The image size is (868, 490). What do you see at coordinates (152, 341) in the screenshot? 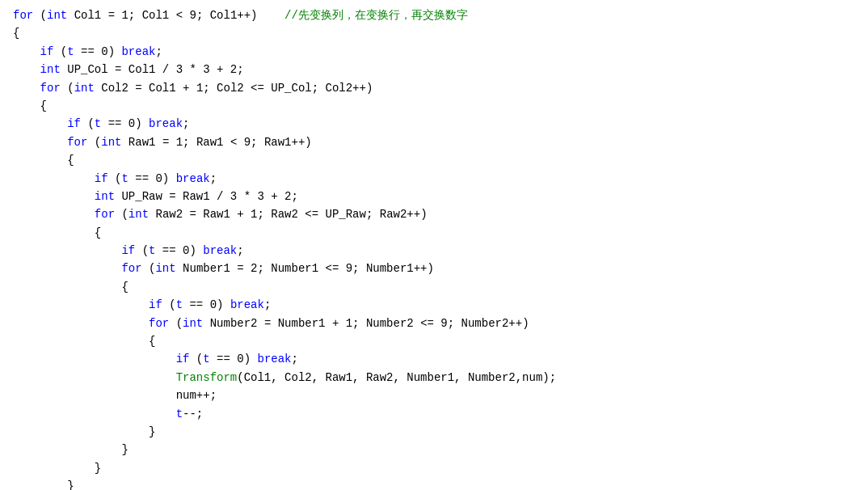
I see `brace-open-6: {` at bounding box center [152, 341].